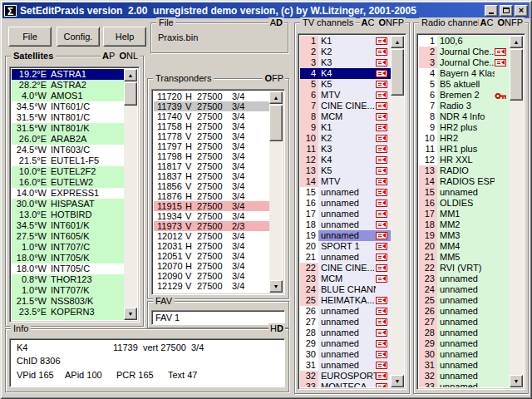  I want to click on transponder-row: 11778V275003/4, so click(211, 136).